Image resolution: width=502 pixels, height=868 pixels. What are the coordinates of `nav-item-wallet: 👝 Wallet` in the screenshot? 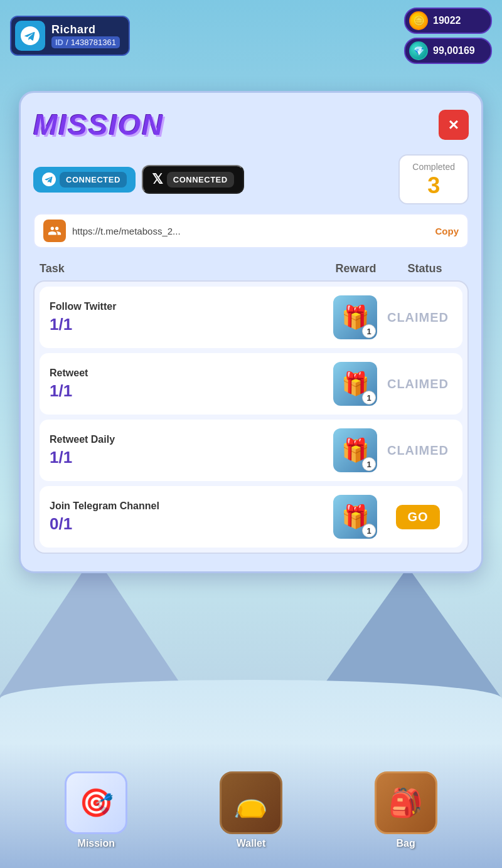 It's located at (251, 810).